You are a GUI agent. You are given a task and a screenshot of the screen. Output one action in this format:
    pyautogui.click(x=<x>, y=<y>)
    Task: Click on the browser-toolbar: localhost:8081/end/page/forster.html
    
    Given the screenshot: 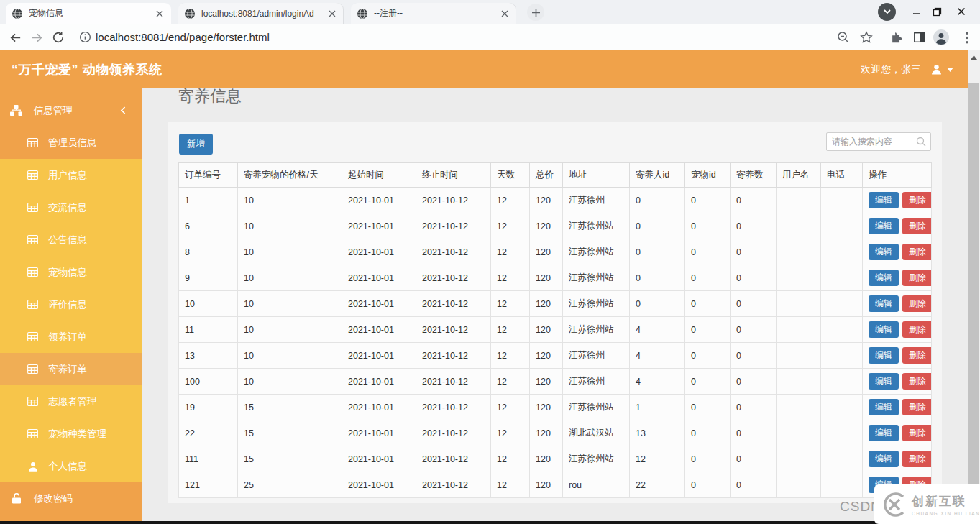 What is the action you would take?
    pyautogui.click(x=490, y=37)
    